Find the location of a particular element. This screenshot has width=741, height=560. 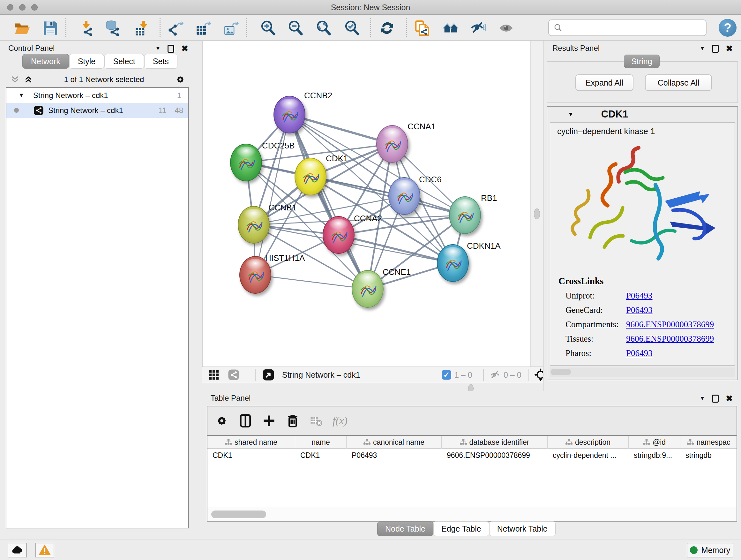

table-cell: cyclin-dependent ... is located at coordinates (588, 455).